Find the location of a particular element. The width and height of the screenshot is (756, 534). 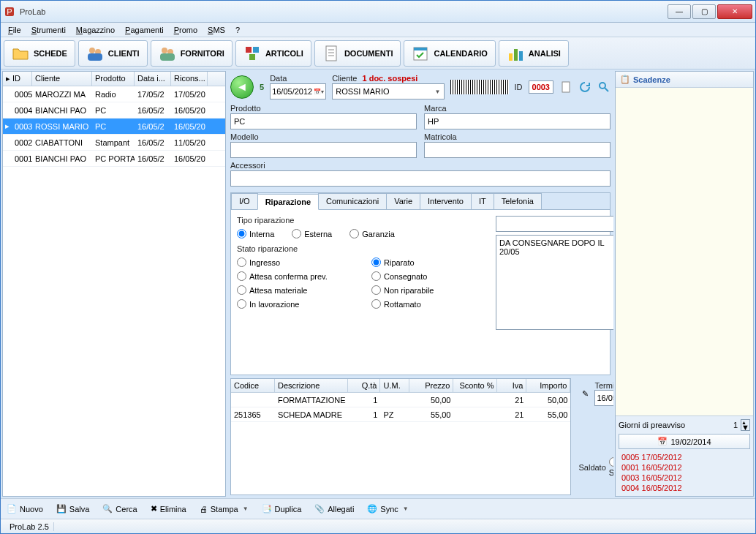

menu-magazzino: Magazzino is located at coordinates (95, 30).